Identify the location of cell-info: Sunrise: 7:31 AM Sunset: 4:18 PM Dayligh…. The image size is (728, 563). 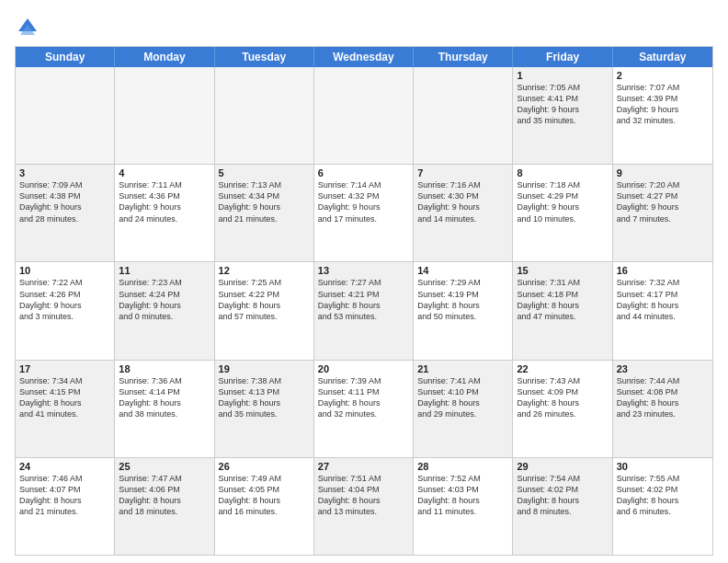
(563, 300).